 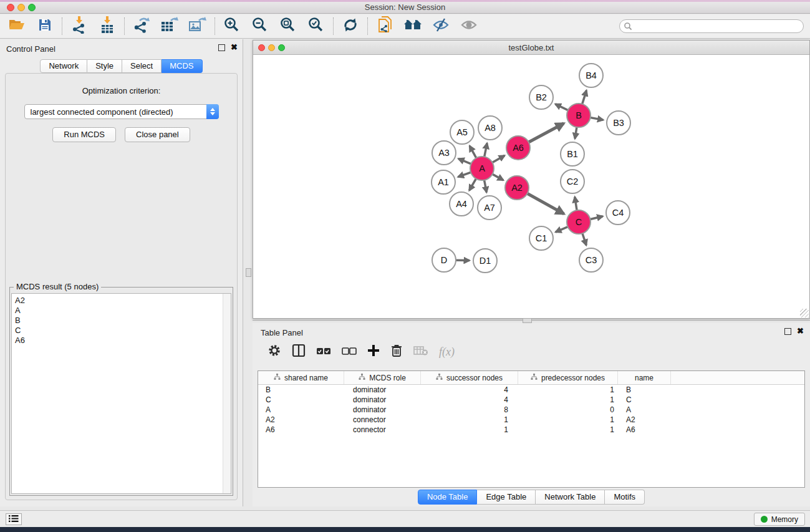 What do you see at coordinates (45, 26) in the screenshot?
I see `save-session-button` at bounding box center [45, 26].